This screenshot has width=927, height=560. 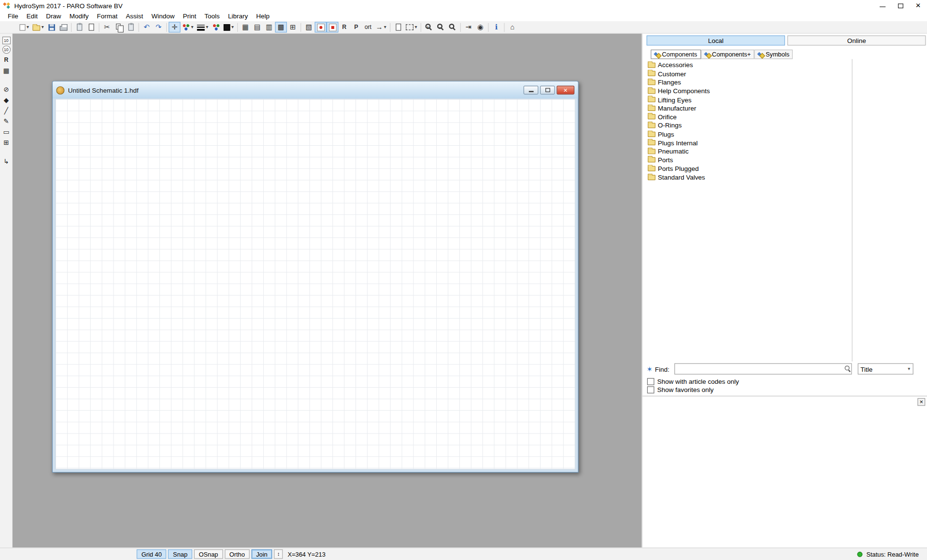 What do you see at coordinates (747, 117) in the screenshot?
I see `folder-item-orifice: Orifice` at bounding box center [747, 117].